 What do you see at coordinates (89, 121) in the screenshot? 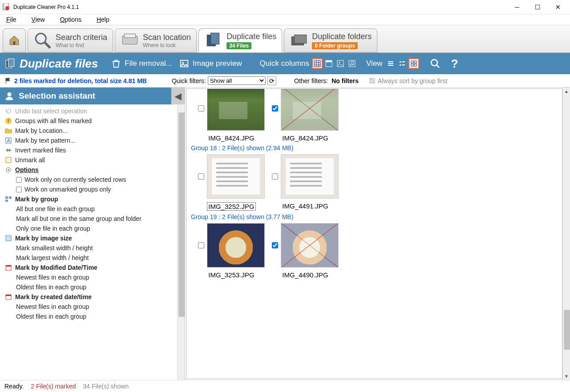
I see `sa-groups-all-marked: !Groups with all files marked` at bounding box center [89, 121].